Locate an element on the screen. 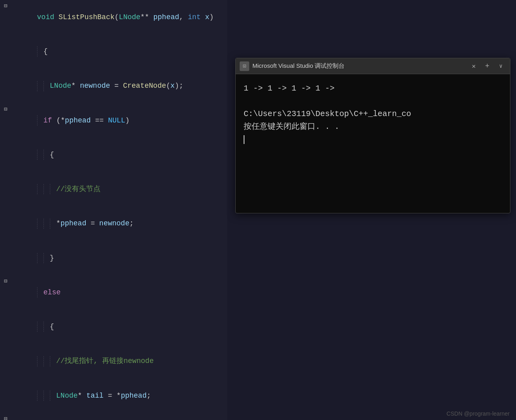  code-line-13: ⊟ while (tail->next) is located at coordinates (114, 416).